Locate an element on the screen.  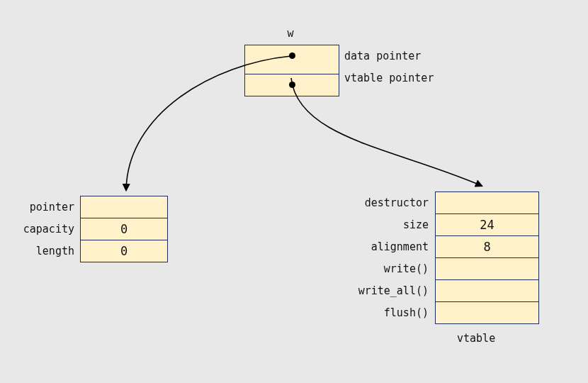
data-row-pointer is located at coordinates (124, 207).